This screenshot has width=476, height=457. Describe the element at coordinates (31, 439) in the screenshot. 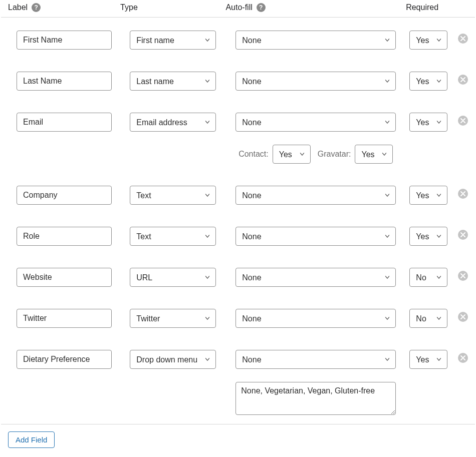

I see `add-field-button: Add Field` at that location.